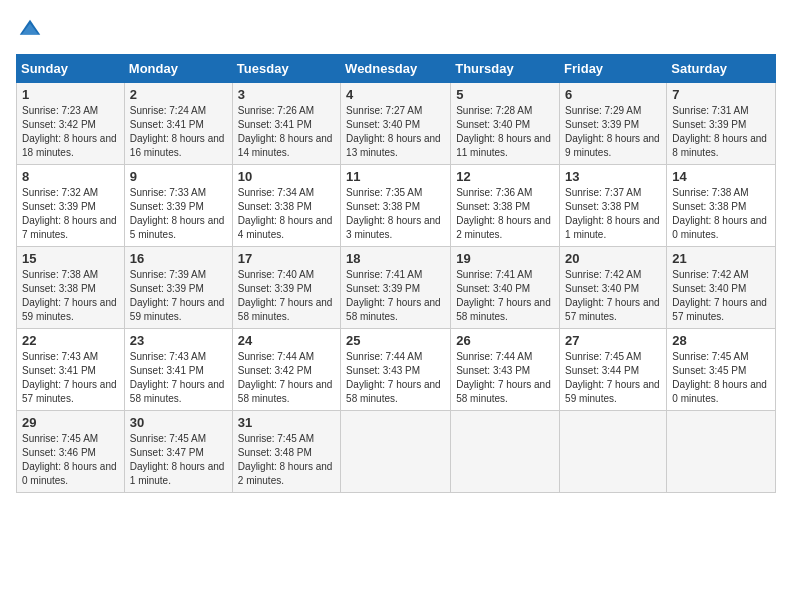 This screenshot has width=792, height=612. What do you see at coordinates (506, 69) in the screenshot?
I see `day-header-thursday: Thursday` at bounding box center [506, 69].